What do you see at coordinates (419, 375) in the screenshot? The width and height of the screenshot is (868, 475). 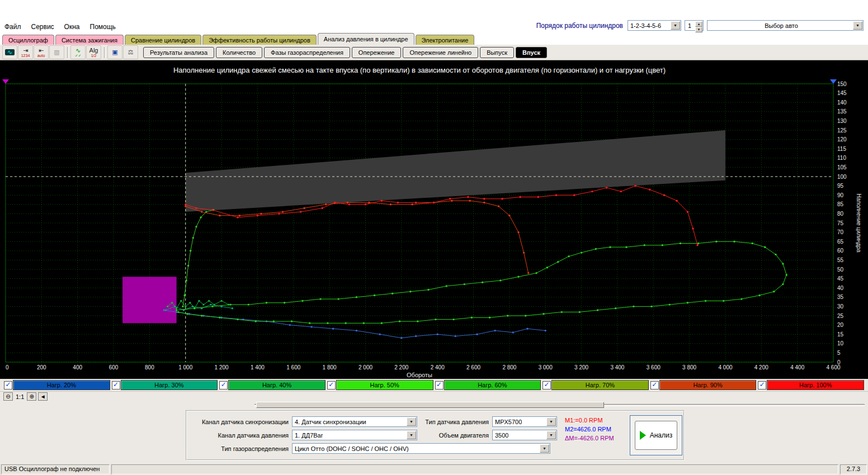 I see `x-axis-label: Обороты` at bounding box center [419, 375].